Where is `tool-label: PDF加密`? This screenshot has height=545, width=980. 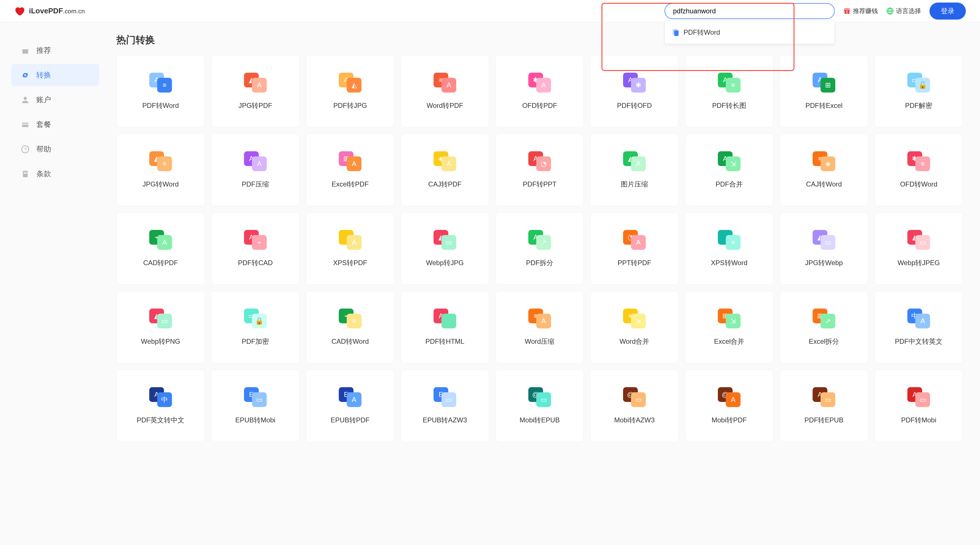 tool-label: PDF加密 is located at coordinates (255, 341).